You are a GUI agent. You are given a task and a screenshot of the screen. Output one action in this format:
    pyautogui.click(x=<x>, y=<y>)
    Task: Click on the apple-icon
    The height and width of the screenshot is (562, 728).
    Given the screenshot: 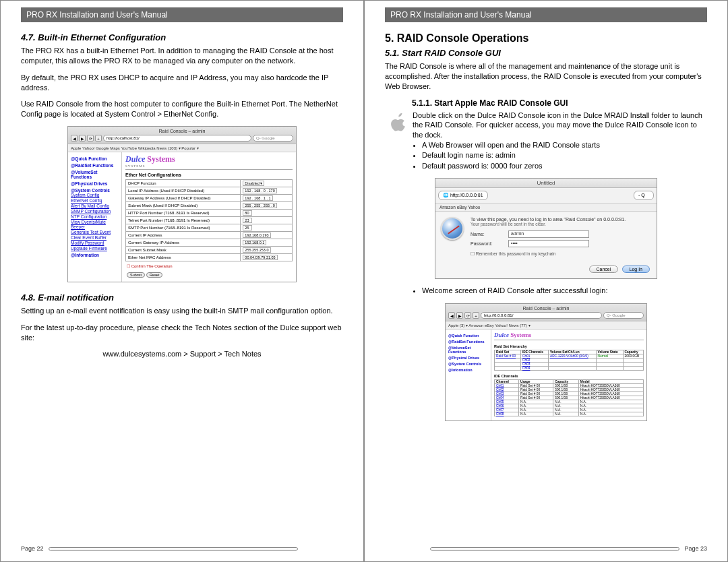 What is the action you would take?
    pyautogui.click(x=398, y=122)
    